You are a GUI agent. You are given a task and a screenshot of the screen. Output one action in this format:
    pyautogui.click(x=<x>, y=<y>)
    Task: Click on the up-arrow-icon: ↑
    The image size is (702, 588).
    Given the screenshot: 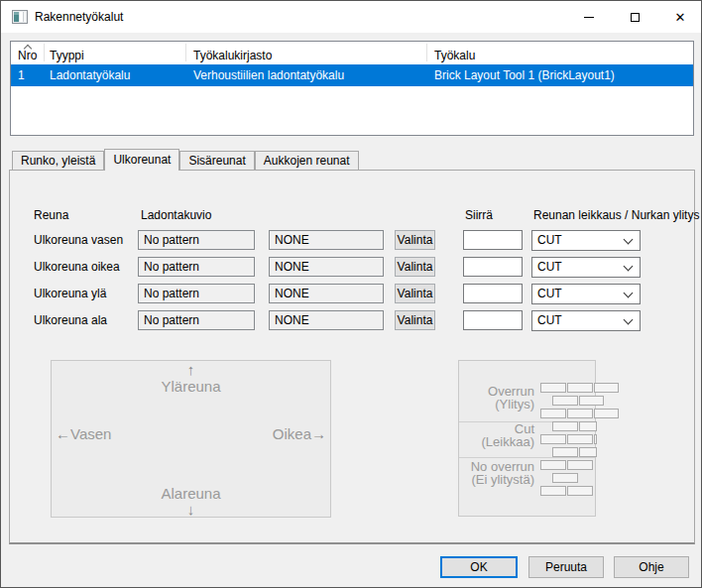 What is the action you would take?
    pyautogui.click(x=190, y=369)
    